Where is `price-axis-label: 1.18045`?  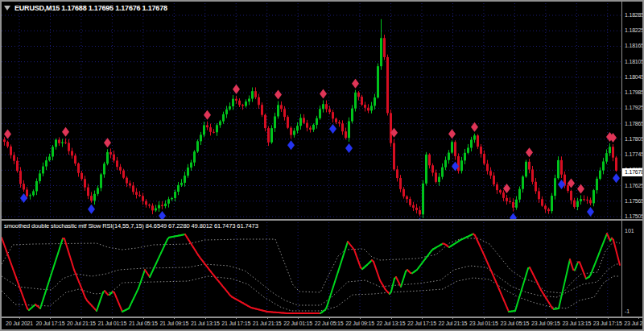
price-axis-label: 1.18045 is located at coordinates (634, 77).